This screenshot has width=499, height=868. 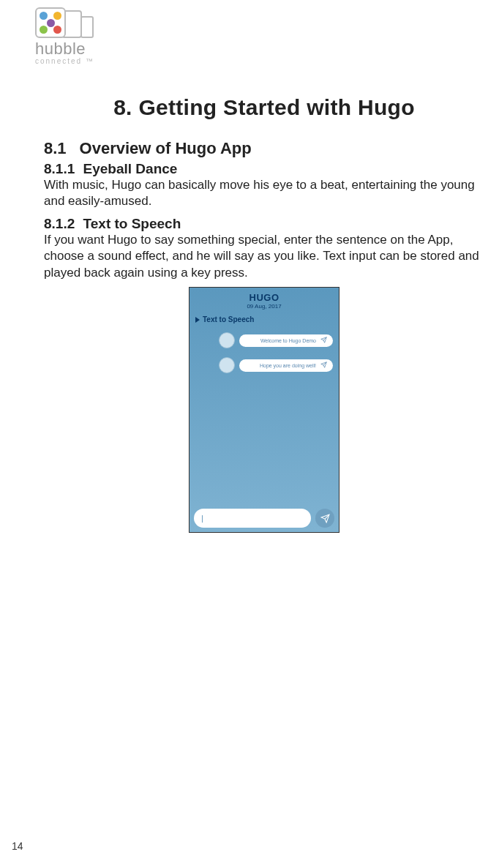 What do you see at coordinates (325, 518) in the screenshot?
I see `send-button` at bounding box center [325, 518].